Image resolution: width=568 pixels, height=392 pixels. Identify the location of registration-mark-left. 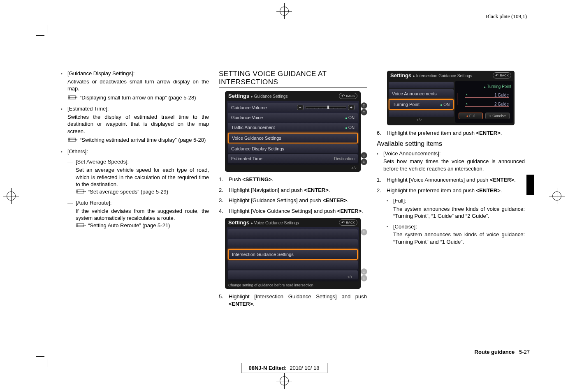
(11, 196).